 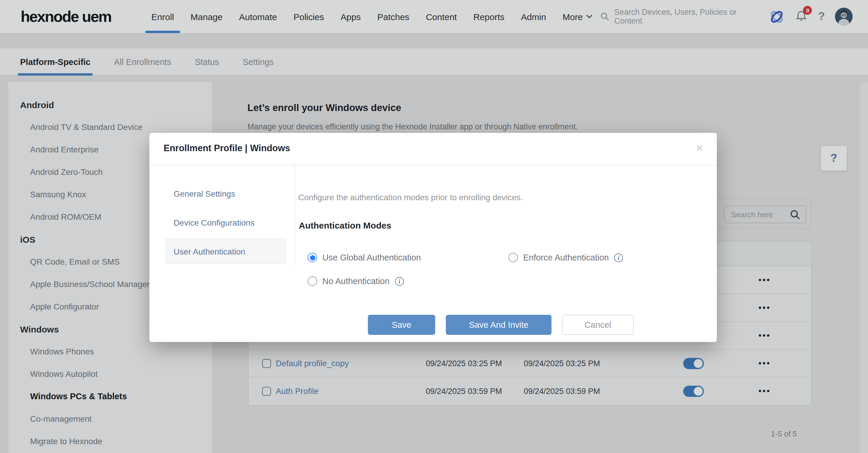 I want to click on authentication-modes-heading: Authentication Modes, so click(x=345, y=225).